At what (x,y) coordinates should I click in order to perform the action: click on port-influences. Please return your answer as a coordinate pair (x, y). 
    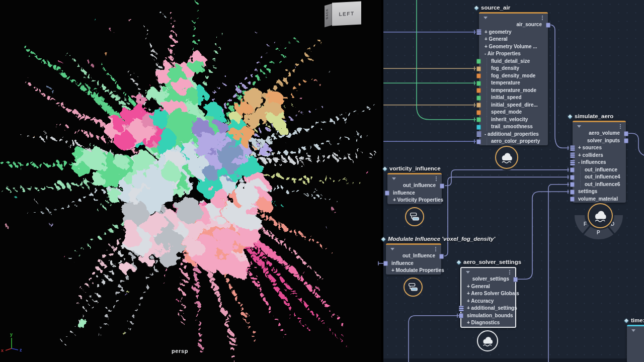
    Looking at the image, I should click on (573, 163).